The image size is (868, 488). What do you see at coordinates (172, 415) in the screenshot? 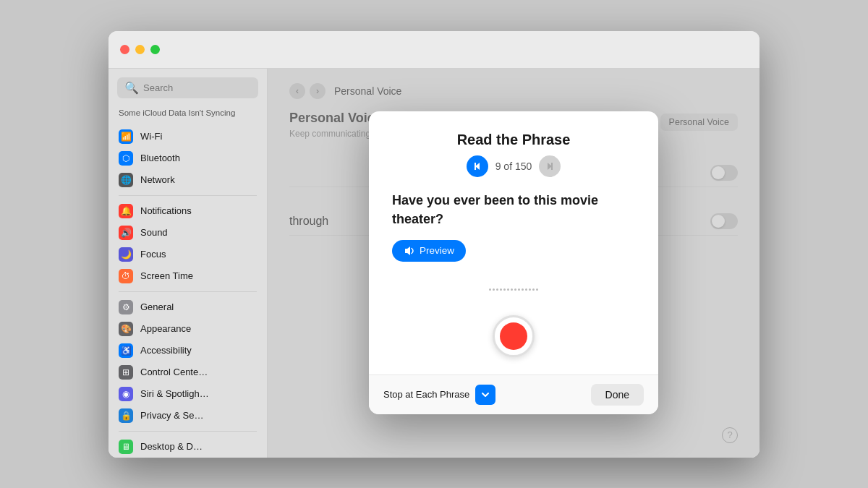
I see `sidebar-label-privacy: Privacy & Se…` at bounding box center [172, 415].